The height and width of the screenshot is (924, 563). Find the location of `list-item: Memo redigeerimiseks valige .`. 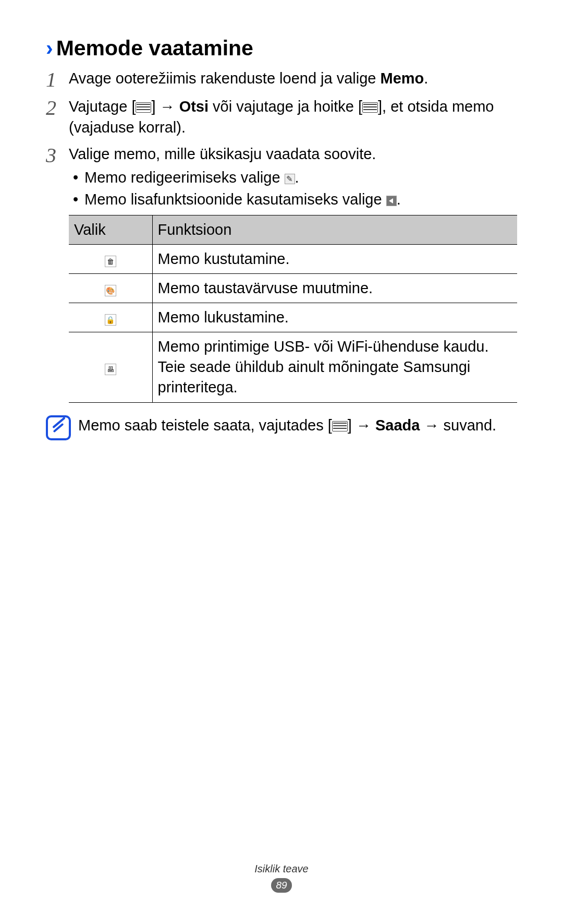

list-item: Memo redigeerimiseks valige . is located at coordinates (293, 177).